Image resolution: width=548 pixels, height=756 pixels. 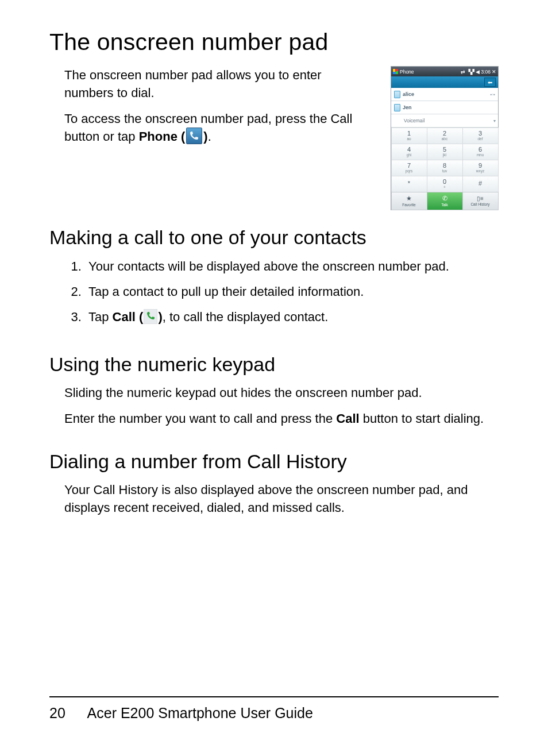 What do you see at coordinates (445, 201) in the screenshot?
I see `talk-button: ✆Talk` at bounding box center [445, 201].